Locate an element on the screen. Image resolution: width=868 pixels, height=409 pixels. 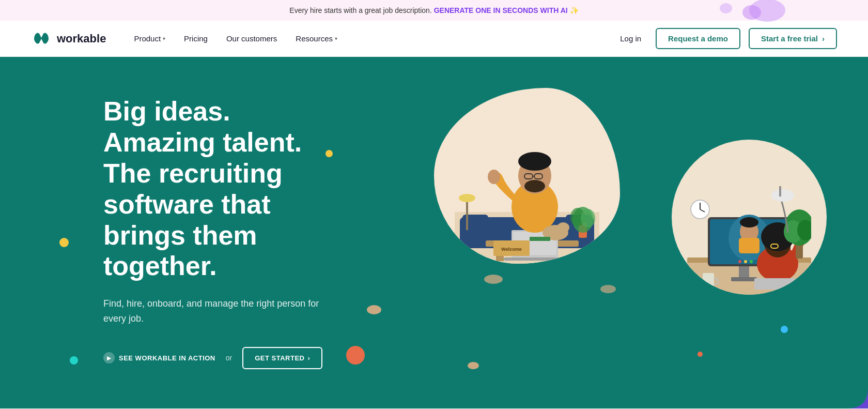
top-banner: Every hire starts with a great job descr… is located at coordinates (434, 10).